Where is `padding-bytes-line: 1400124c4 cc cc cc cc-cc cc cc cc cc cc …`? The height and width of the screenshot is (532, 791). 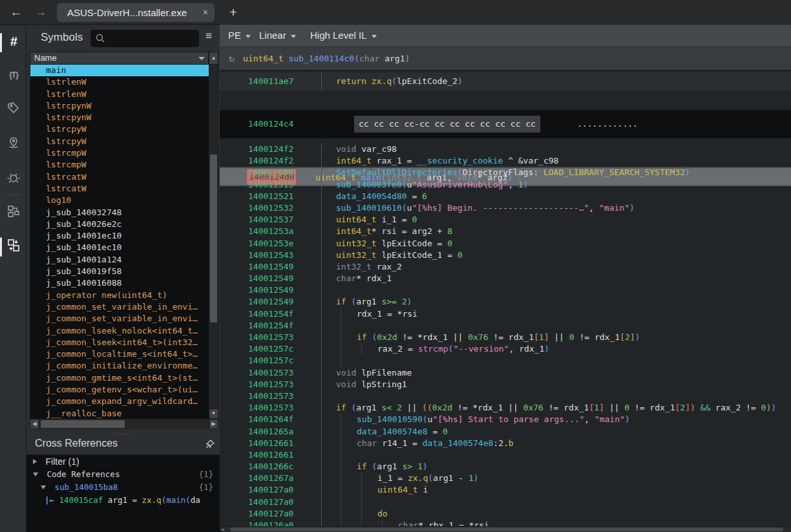
padding-bytes-line: 1400124c4 cc cc cc cc-cc cc cc cc cc cc … is located at coordinates (505, 124).